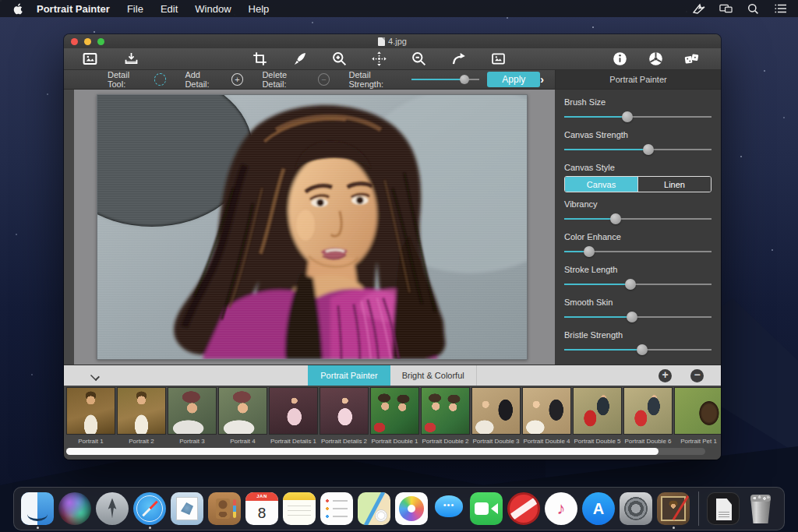 The image size is (798, 532). Describe the element at coordinates (761, 509) in the screenshot. I see `dock-trash-icon` at that location.